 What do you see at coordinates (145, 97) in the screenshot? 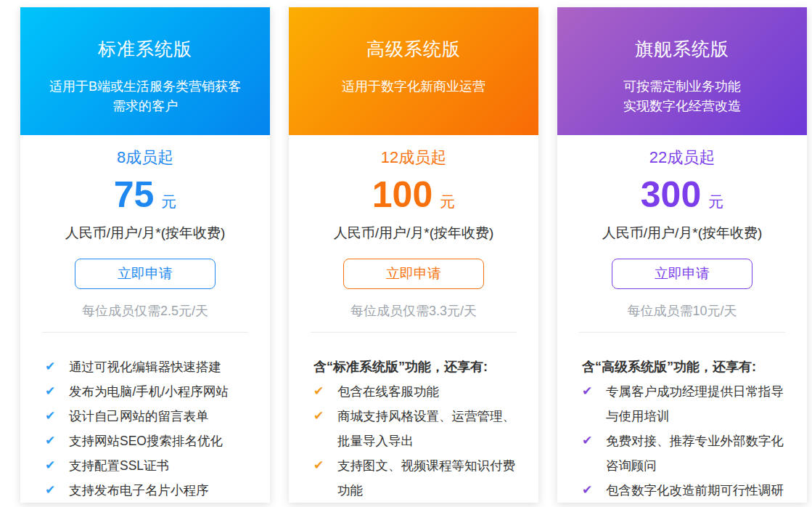
I see `plan-subtitle: 适用于B端或生活服务类营销获客 需求的客户` at bounding box center [145, 97].